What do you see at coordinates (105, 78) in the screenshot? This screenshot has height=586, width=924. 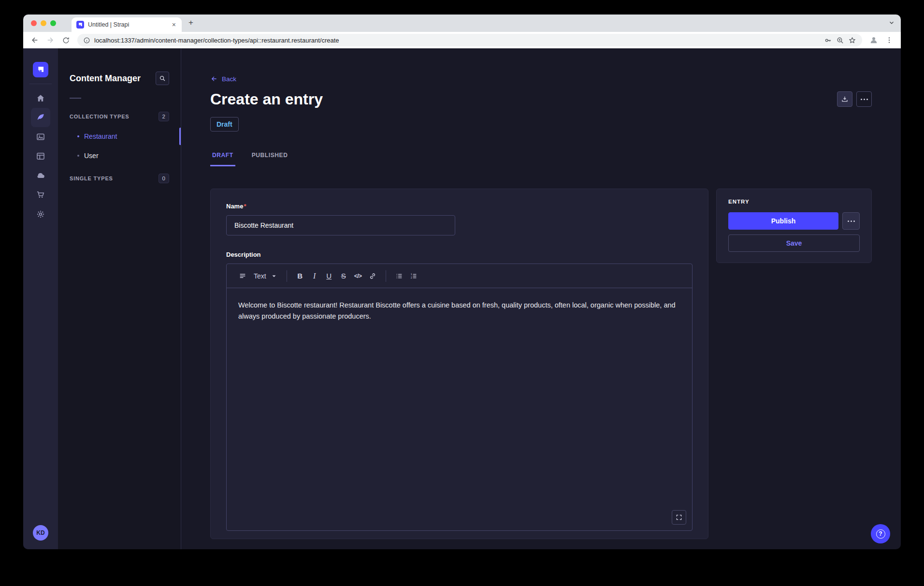 I see `subnav-title: Content Manager` at bounding box center [105, 78].